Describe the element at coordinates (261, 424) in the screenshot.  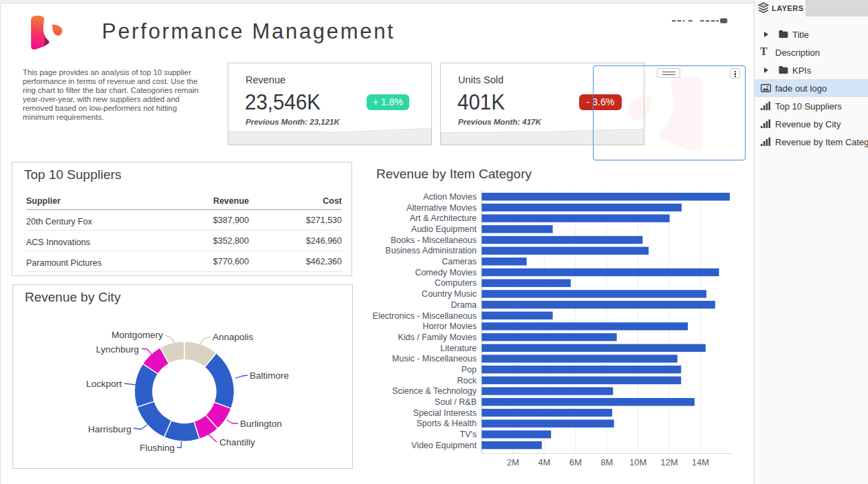
I see `svg-text: Burlington` at that location.